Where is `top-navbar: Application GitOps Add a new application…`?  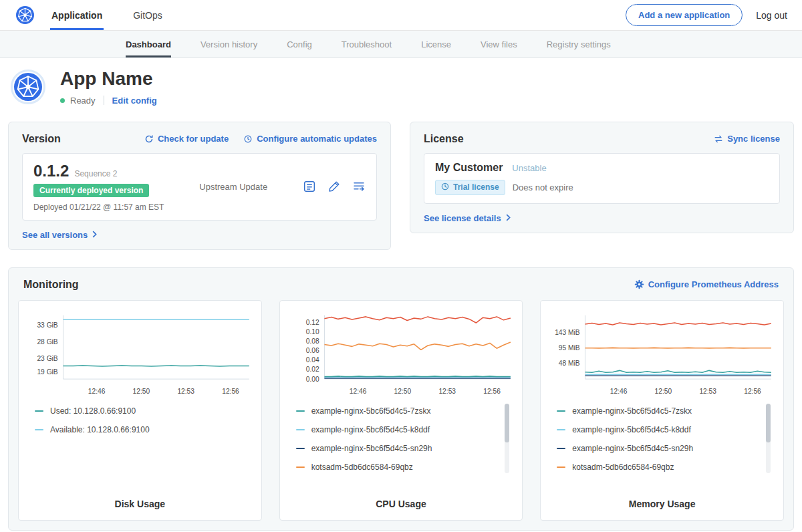 top-navbar: Application GitOps Add a new application… is located at coordinates (401, 15).